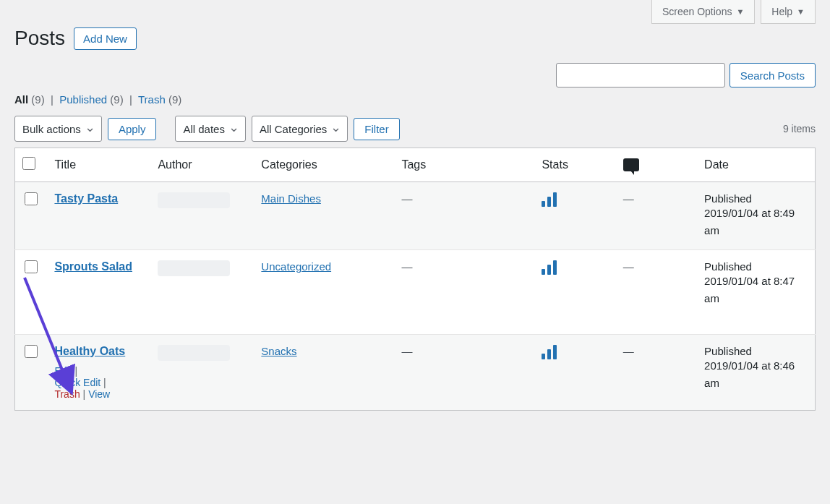 The width and height of the screenshot is (830, 504). Describe the element at coordinates (756, 375) in the screenshot. I see `post-date: 2019/01/04 at 8:46 am` at that location.